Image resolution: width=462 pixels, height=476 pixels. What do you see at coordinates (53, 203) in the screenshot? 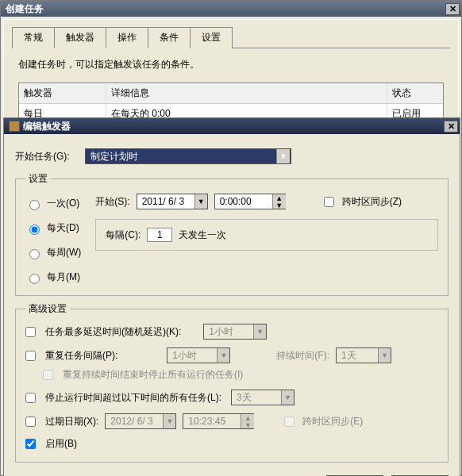
I see `radio-once: 一次(O)` at bounding box center [53, 203].